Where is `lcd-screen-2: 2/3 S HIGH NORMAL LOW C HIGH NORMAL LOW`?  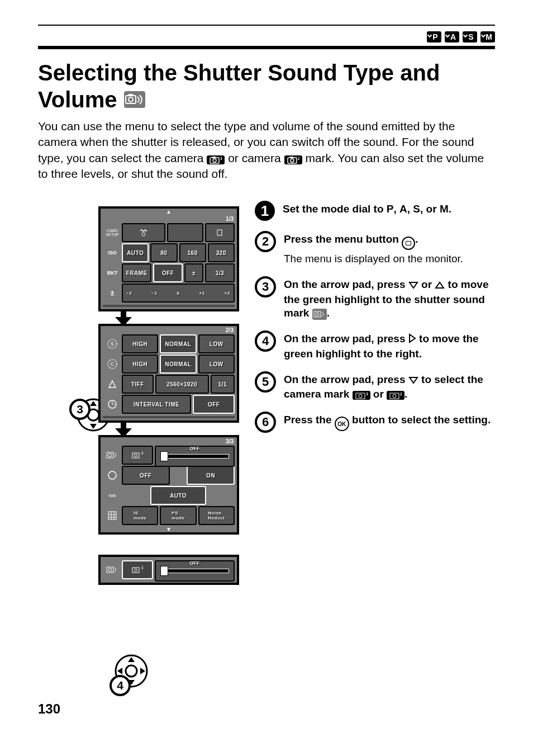
lcd-screen-2: 2/3 S HIGH NORMAL LOW C HIGH NORMAL LOW is located at coordinates (169, 374).